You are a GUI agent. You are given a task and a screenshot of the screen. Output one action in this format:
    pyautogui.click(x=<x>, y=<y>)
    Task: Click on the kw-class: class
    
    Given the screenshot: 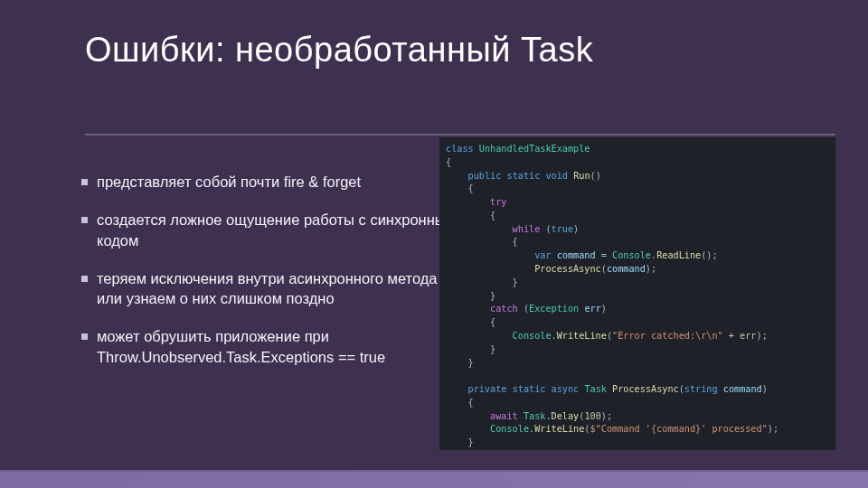 What is the action you would take?
    pyautogui.click(x=459, y=148)
    